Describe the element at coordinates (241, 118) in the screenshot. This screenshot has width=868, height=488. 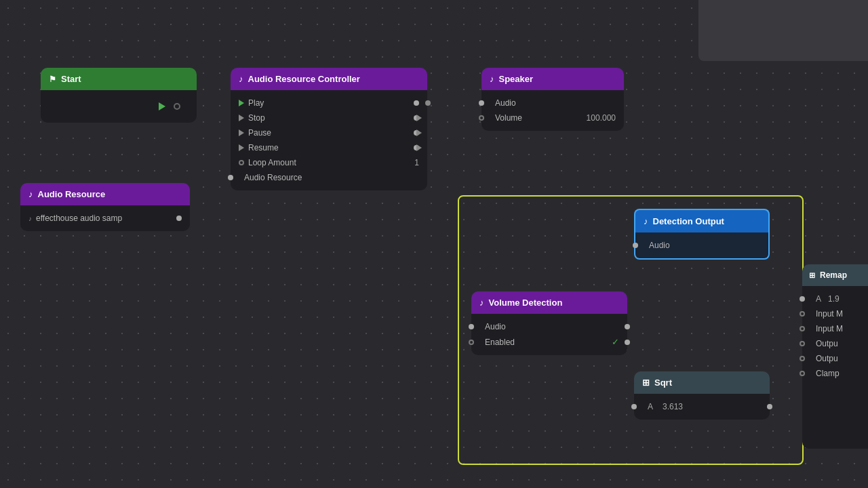
I see `stop-triangle` at that location.